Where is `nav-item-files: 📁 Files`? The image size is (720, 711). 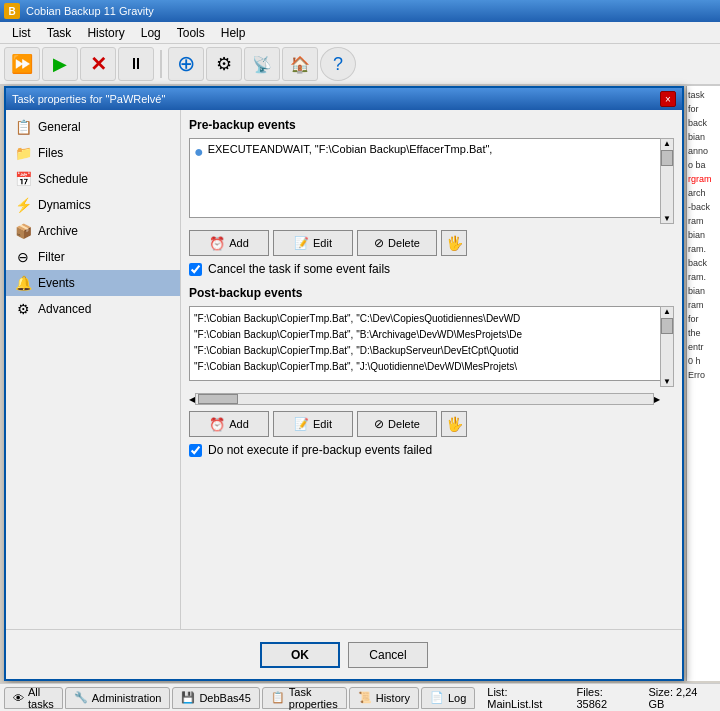 nav-item-files: 📁 Files is located at coordinates (93, 153).